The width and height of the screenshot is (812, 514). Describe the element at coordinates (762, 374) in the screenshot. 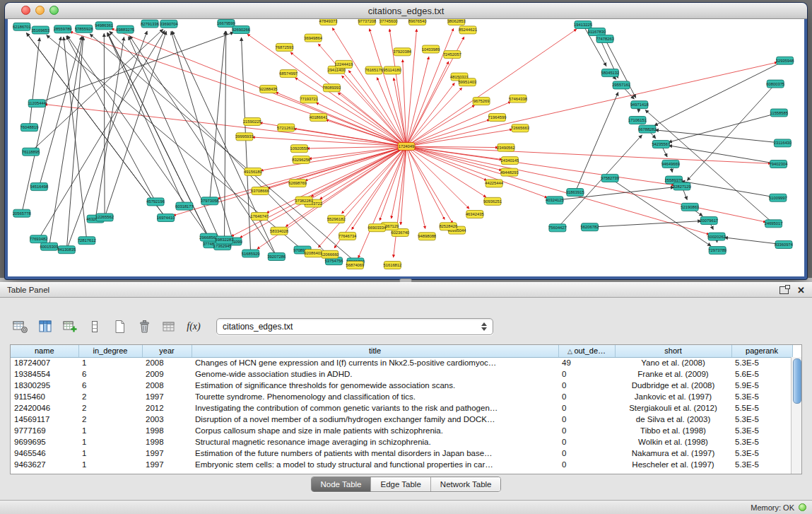

I see `cell-pagerank: 5.6E-5` at that location.